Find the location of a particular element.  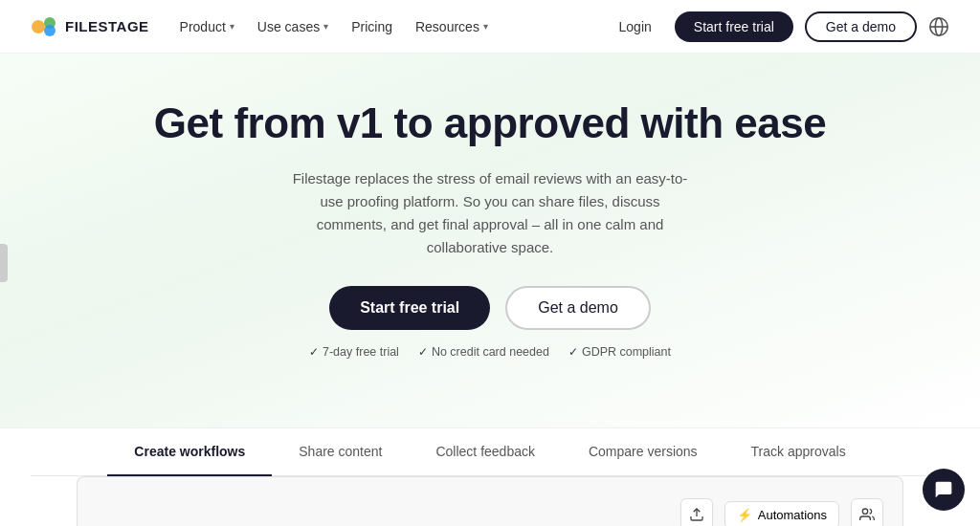

tab-track-approvals: Track approvals is located at coordinates (798, 452).